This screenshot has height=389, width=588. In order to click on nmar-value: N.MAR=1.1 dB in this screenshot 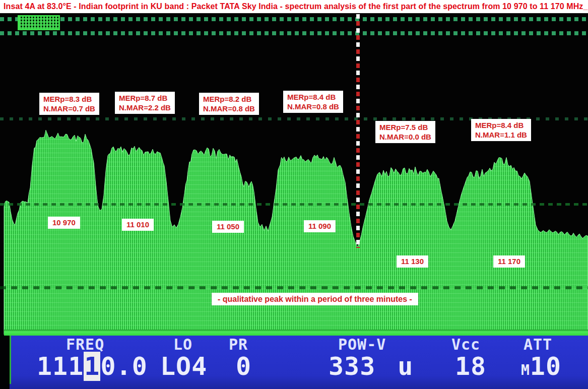, I will do `click(501, 135)`.